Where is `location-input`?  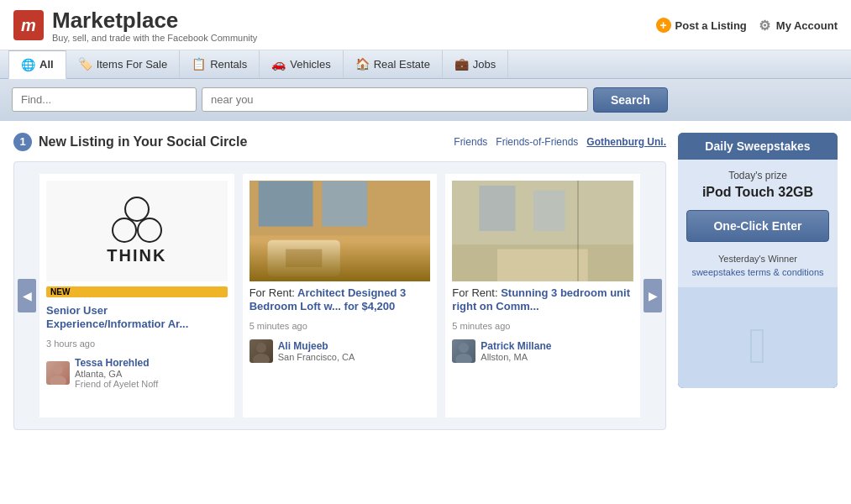 location-input is located at coordinates (395, 99).